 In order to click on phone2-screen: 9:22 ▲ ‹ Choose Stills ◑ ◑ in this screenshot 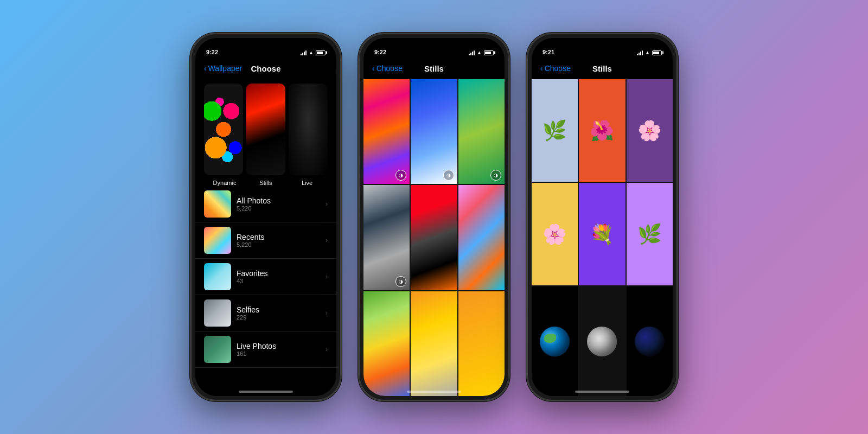, I will do `click(434, 217)`.